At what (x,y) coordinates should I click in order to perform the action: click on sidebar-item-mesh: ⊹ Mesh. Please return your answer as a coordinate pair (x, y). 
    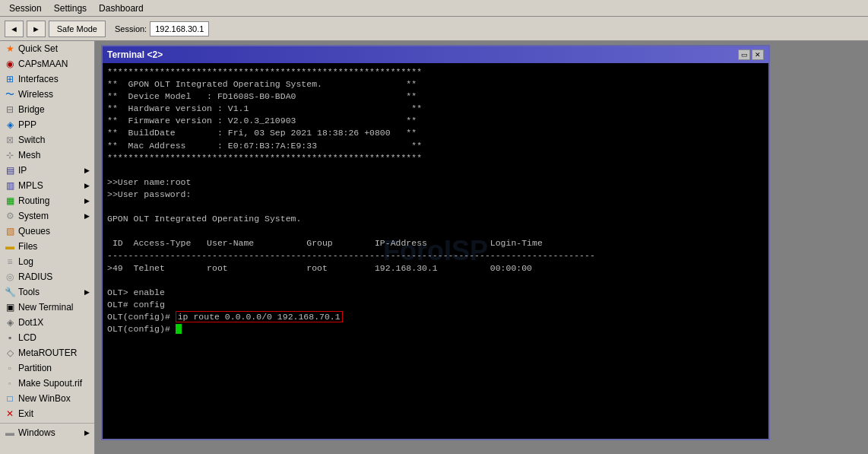
    Looking at the image, I should click on (47, 155).